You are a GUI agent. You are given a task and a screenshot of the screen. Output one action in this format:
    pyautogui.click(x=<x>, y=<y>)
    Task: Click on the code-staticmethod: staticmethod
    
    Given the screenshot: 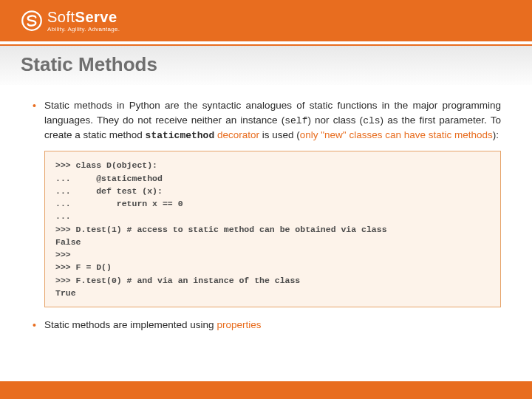 What is the action you would take?
    pyautogui.click(x=180, y=136)
    